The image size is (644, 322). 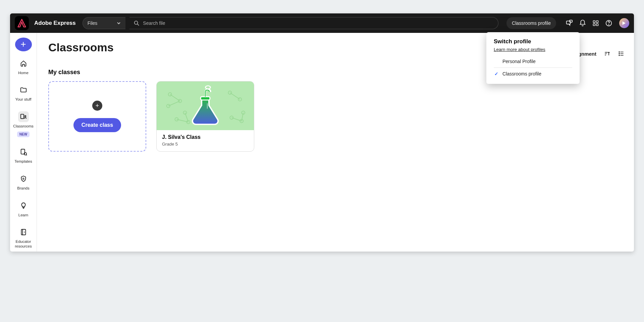 I want to click on sidebar-label-educator-resources: Educator resources, so click(x=23, y=244).